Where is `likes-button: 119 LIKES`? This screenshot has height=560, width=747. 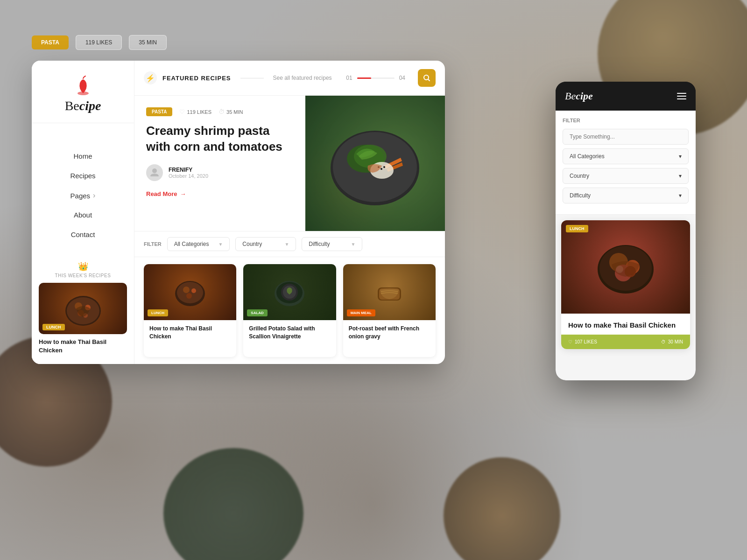
likes-button: 119 LIKES is located at coordinates (99, 42).